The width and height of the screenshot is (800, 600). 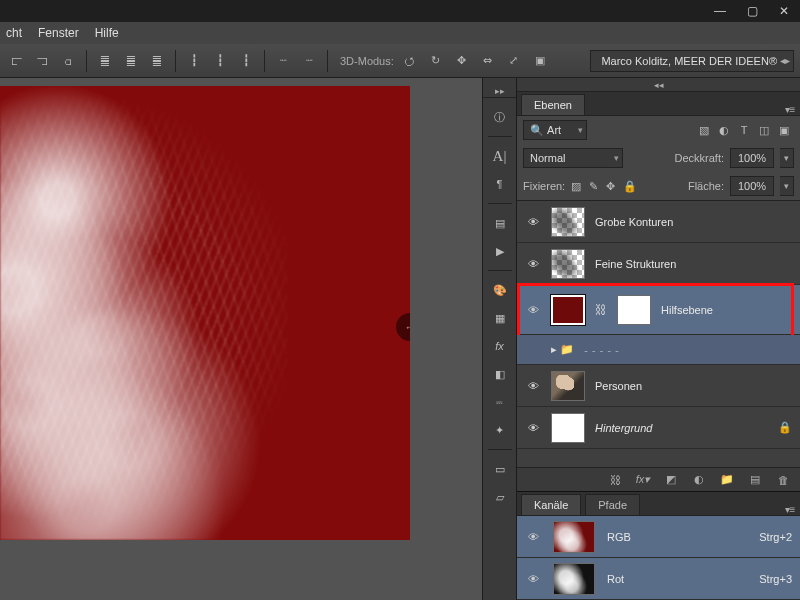 What do you see at coordinates (594, 186) in the screenshot?
I see `lock-paint-icon: ✎` at bounding box center [594, 186].